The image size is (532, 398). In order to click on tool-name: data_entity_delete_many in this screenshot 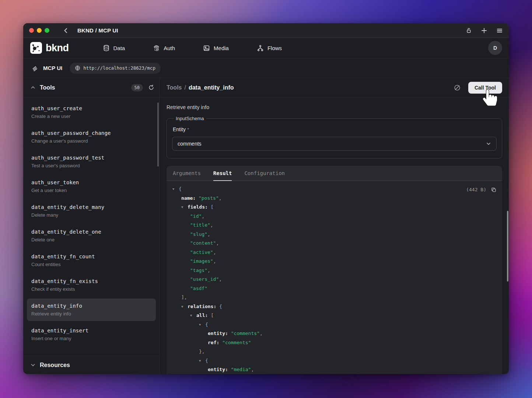, I will do `click(91, 207)`.